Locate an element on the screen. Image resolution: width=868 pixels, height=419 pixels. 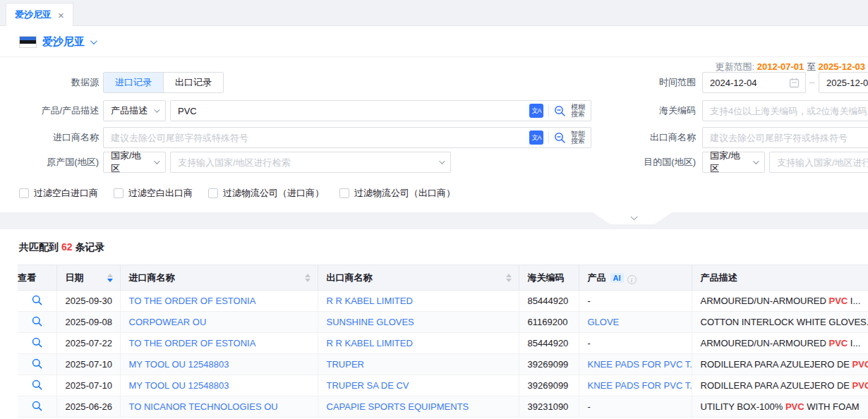
update-range-end: 2025-12-03 is located at coordinates (843, 66).